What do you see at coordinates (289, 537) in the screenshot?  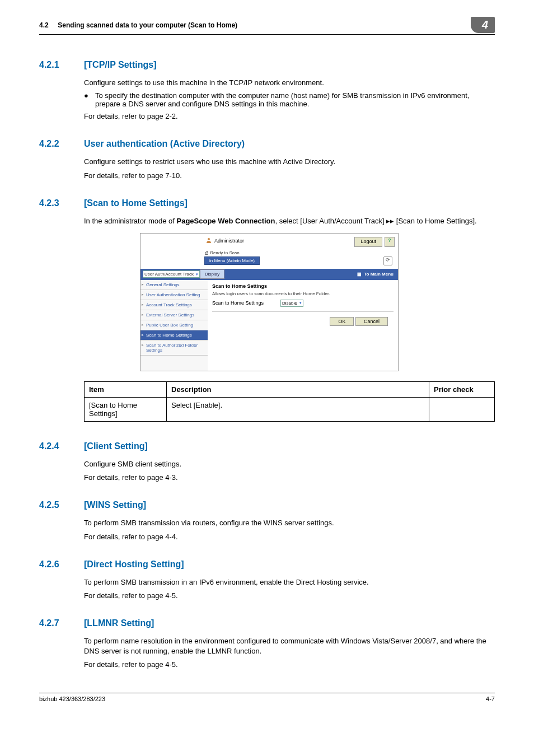 I see `p-425-2: For details, refer to page 4-4.` at bounding box center [289, 537].